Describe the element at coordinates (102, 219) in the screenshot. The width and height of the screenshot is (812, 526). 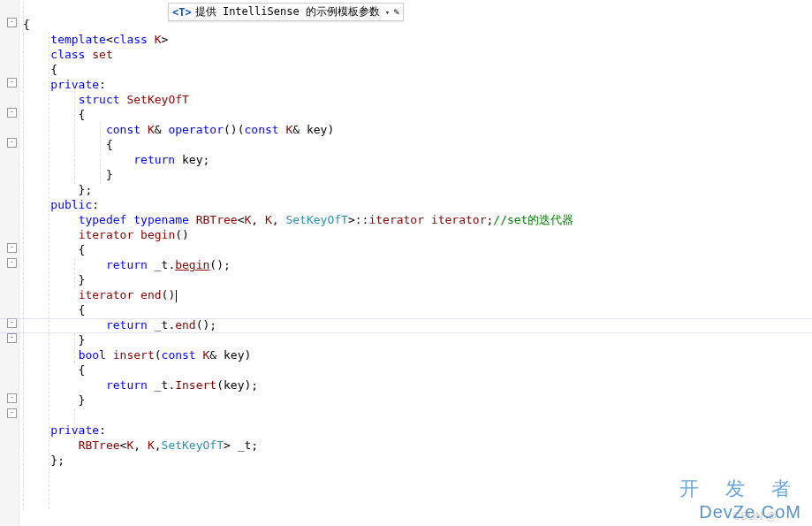
I see `keyword-typedef: typedef` at that location.